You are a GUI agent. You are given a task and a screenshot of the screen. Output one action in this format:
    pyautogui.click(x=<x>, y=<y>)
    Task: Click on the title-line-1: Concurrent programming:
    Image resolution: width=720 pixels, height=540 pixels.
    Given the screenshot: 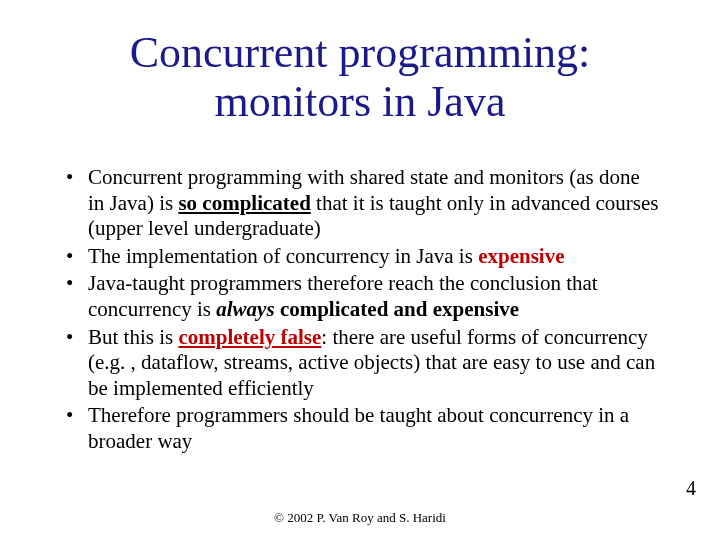 What is the action you would take?
    pyautogui.click(x=360, y=52)
    